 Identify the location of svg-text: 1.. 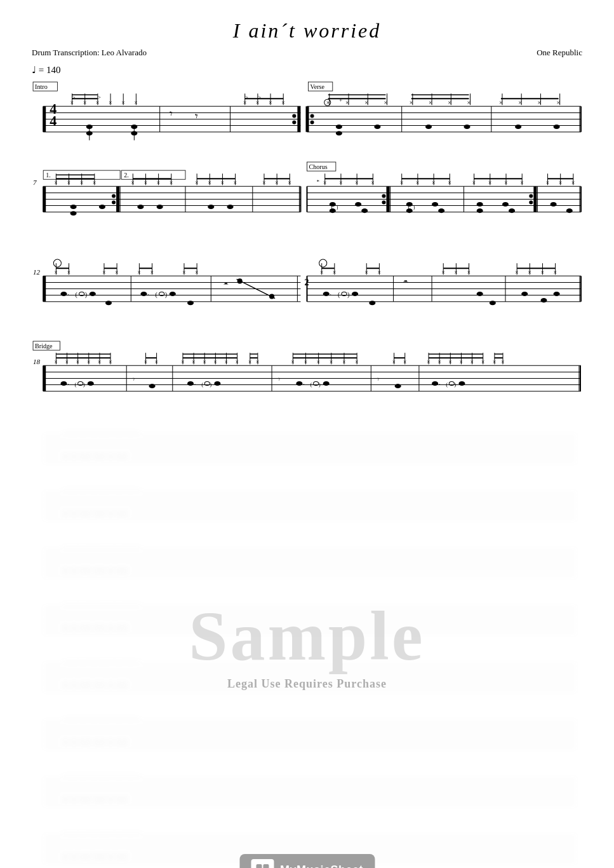
(48, 175).